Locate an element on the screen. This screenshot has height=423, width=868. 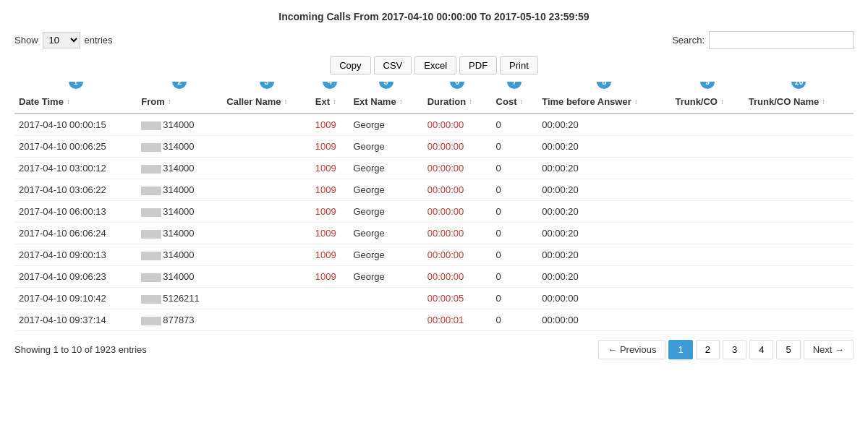
cell-date-time: 2017-04-10 06:06:24 is located at coordinates (75, 234).